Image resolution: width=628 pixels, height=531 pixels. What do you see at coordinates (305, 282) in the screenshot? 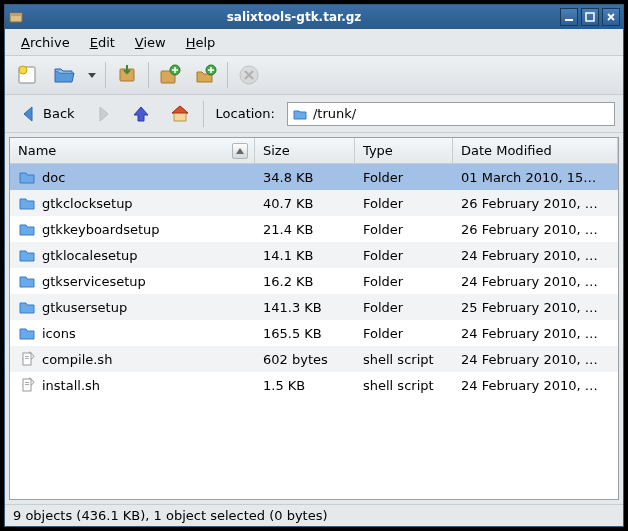
I see `cell-size: 16.2 KB` at bounding box center [305, 282].